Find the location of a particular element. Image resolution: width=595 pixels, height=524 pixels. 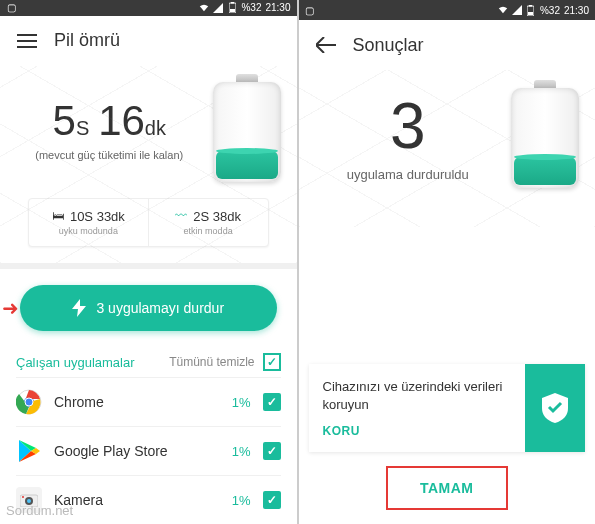

bed-icon: 🛏 is located at coordinates (58, 216).